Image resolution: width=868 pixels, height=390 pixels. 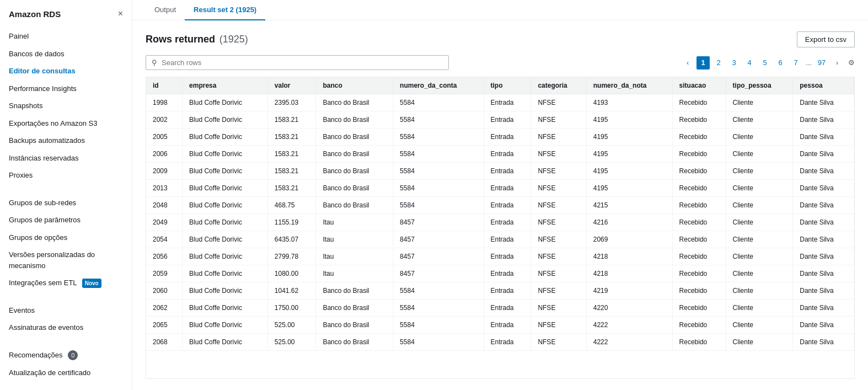 I want to click on sidebar-item-recomendacoes: Recomendações 0, so click(x=66, y=355).